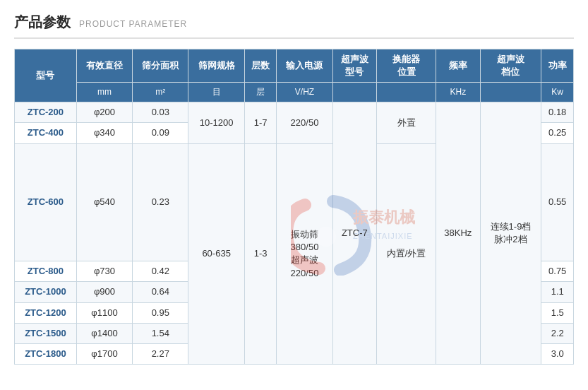 This screenshot has width=588, height=390. Describe the element at coordinates (46, 76) in the screenshot. I see `col-model: 型号` at that location.